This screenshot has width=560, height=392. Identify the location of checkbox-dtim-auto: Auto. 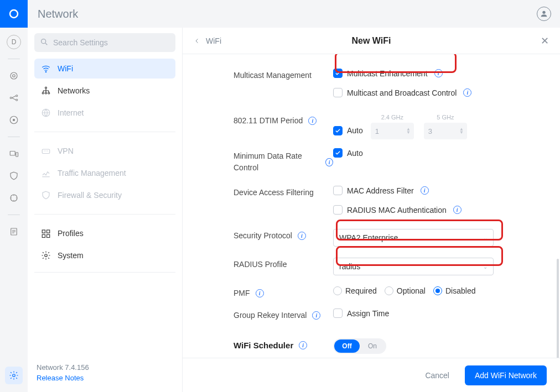
(348, 130).